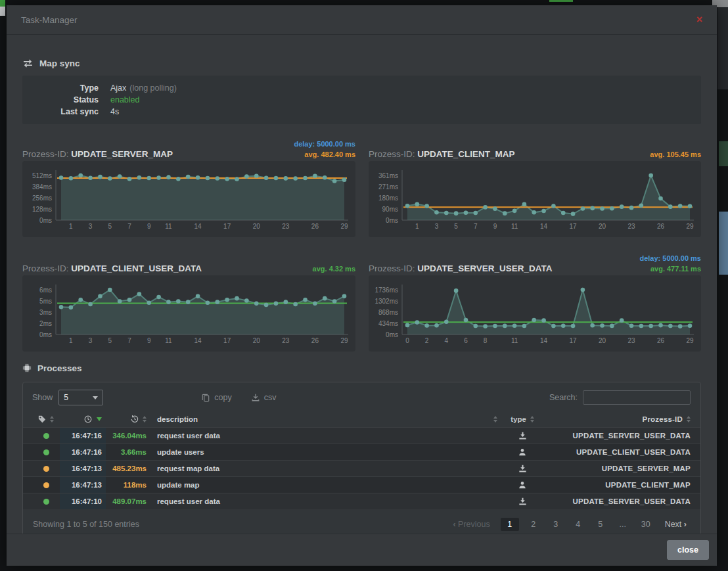  Describe the element at coordinates (46, 419) in the screenshot. I see `column-status` at that location.